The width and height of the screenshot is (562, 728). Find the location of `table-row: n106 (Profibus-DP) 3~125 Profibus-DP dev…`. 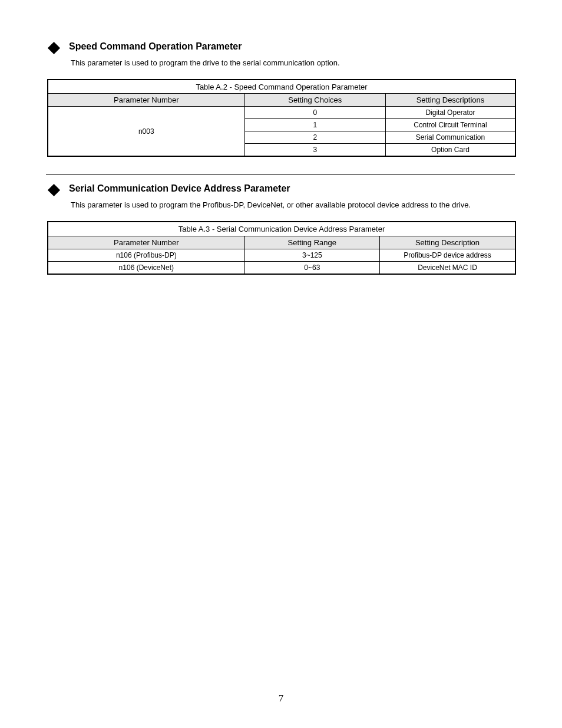

table-row: n106 (Profibus-DP) 3~125 Profibus-DP dev… is located at coordinates (282, 255).